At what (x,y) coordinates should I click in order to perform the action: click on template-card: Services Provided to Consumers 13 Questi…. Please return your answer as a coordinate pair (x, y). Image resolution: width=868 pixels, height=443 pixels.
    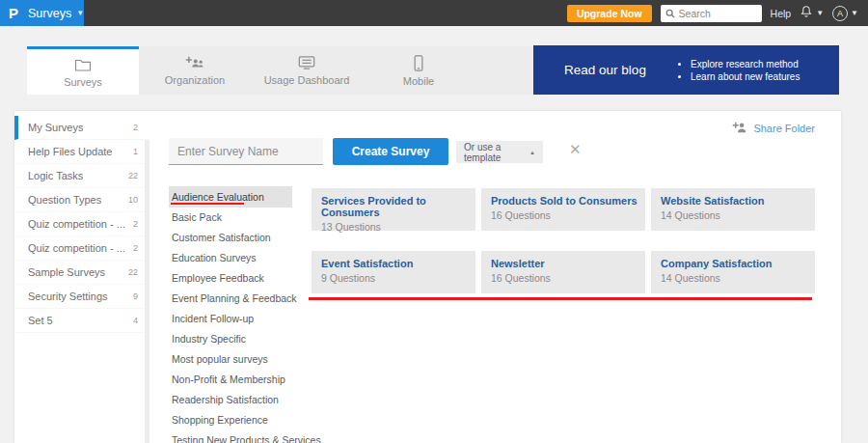
    Looking at the image, I should click on (393, 209).